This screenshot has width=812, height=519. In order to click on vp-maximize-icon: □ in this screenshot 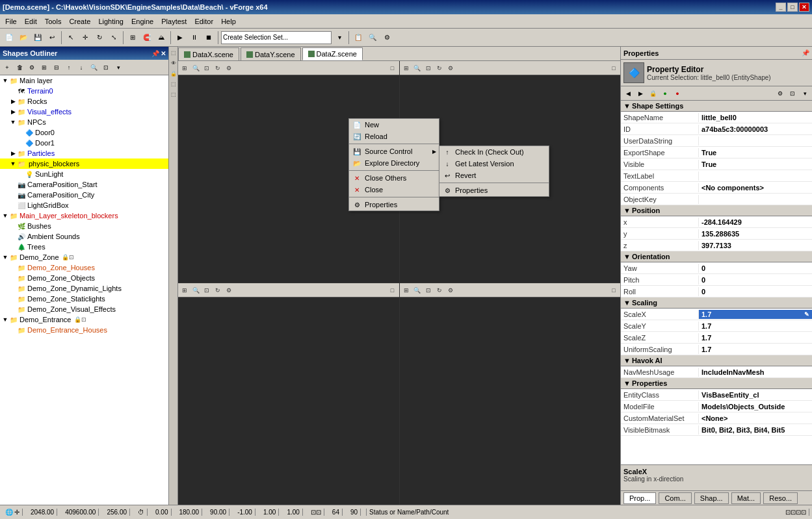, I will do `click(393, 68)`.